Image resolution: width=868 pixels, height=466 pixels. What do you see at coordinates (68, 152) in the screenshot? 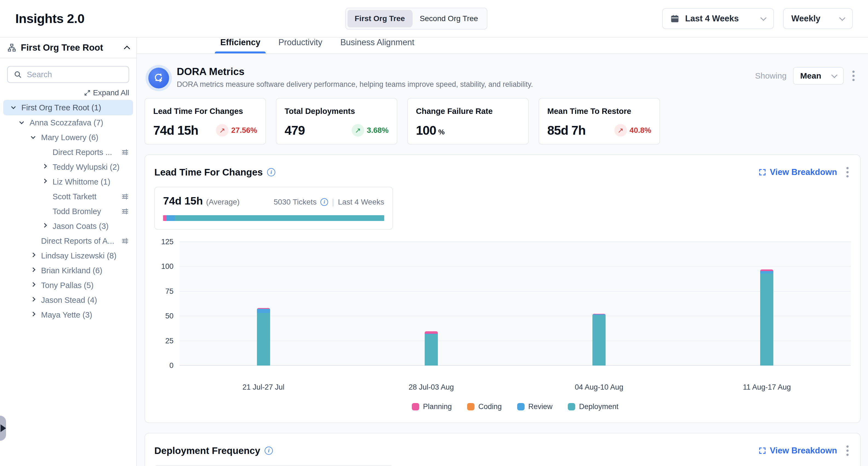
I see `tree-item: Direct Reports ...` at bounding box center [68, 152].